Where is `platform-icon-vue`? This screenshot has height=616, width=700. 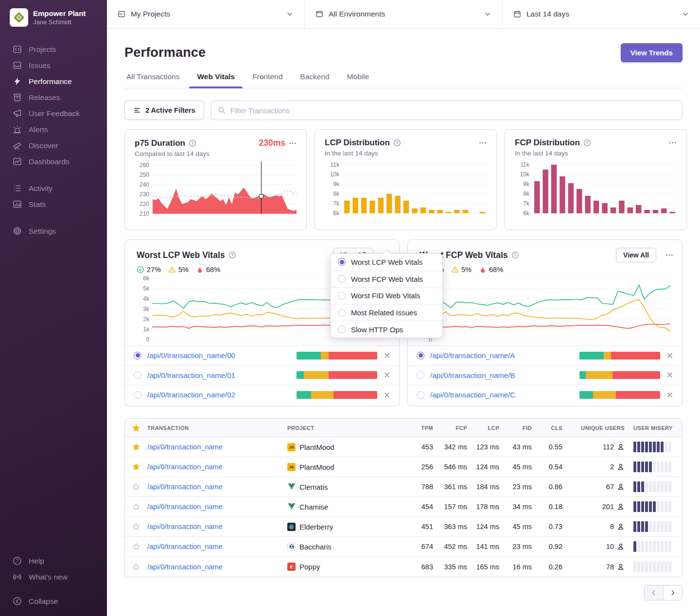
platform-icon-vue is located at coordinates (292, 507).